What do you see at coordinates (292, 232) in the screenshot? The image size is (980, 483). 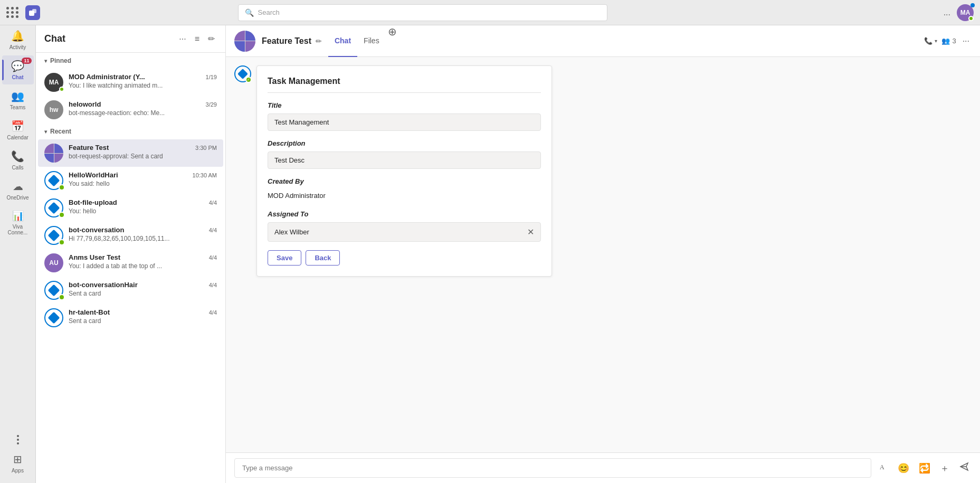 I see `assignee-name: Alex Wilber` at bounding box center [292, 232].